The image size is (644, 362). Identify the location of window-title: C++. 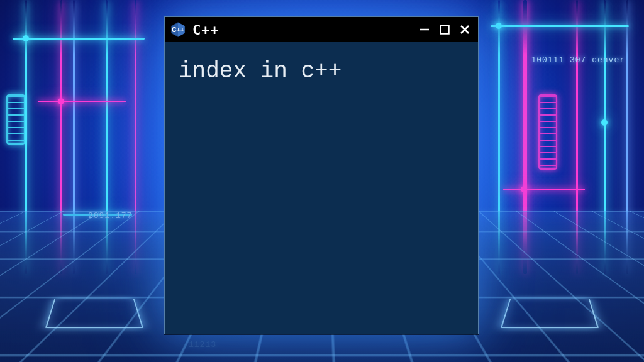
(302, 30).